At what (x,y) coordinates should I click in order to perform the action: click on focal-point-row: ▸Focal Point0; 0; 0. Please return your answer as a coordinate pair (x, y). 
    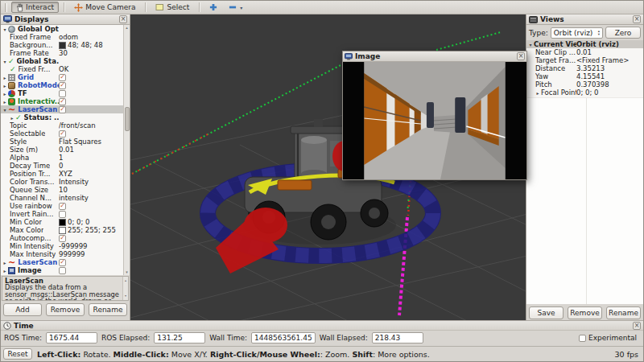
    Looking at the image, I should click on (584, 93).